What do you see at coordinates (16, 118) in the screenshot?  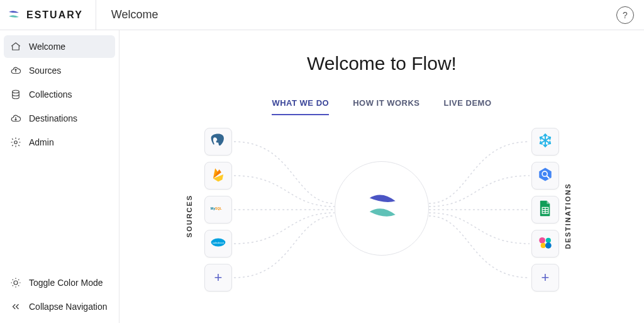 I see `cloud-down-icon` at bounding box center [16, 118].